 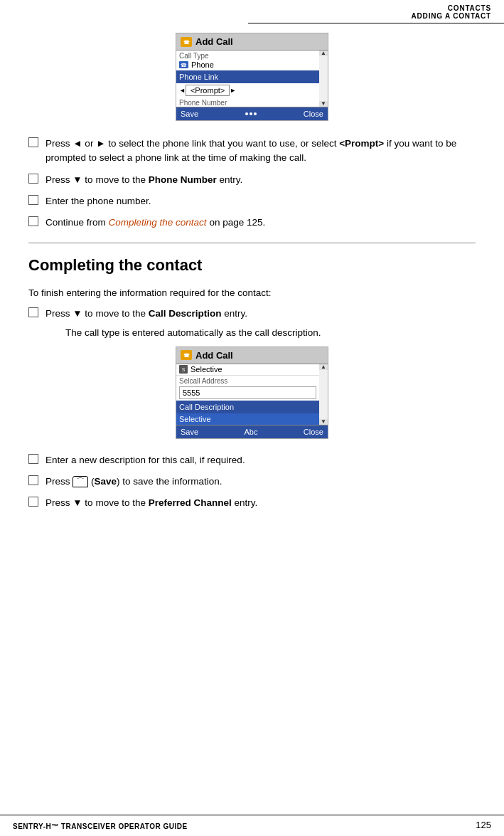 What do you see at coordinates (252, 78) in the screenshot?
I see `ui-body-1: Call Type ☎ Phone Phone Link ◄ <Prompt>` at bounding box center [252, 78].